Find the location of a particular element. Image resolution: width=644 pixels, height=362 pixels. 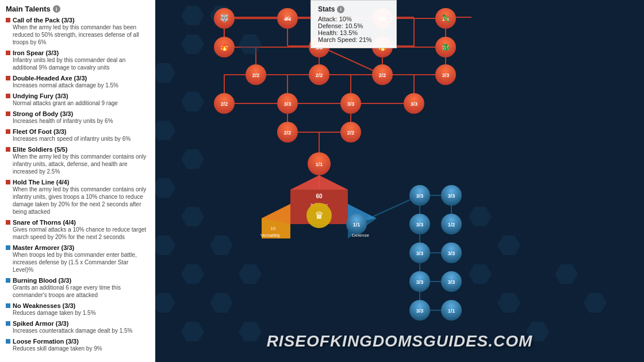

talent-item: Fleet Of Foot (3/3)Increases march speed… is located at coordinates (78, 136).